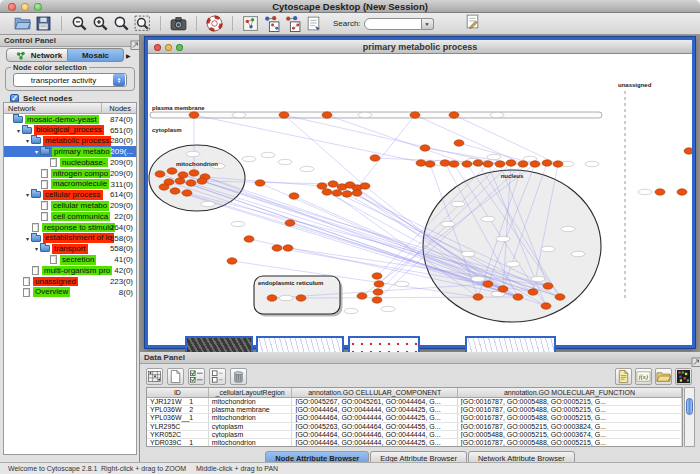 This screenshot has width=700, height=474. What do you see at coordinates (122, 24) in the screenshot?
I see `zoom-fit-icon` at bounding box center [122, 24].